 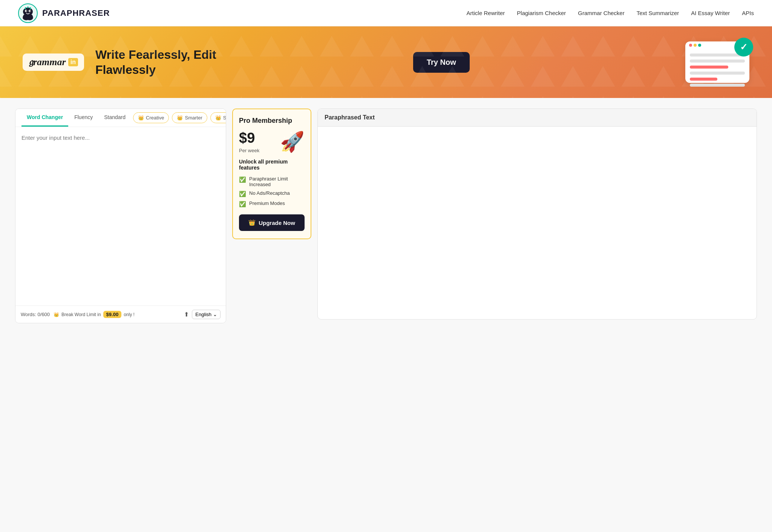 What do you see at coordinates (180, 118) in the screenshot?
I see `crown-icon-smarter: 👑` at bounding box center [180, 118].